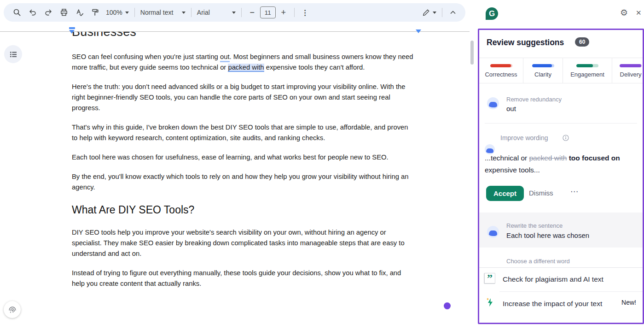 This screenshot has height=325, width=644. Describe the element at coordinates (64, 12) in the screenshot. I see `print-icon` at that location.